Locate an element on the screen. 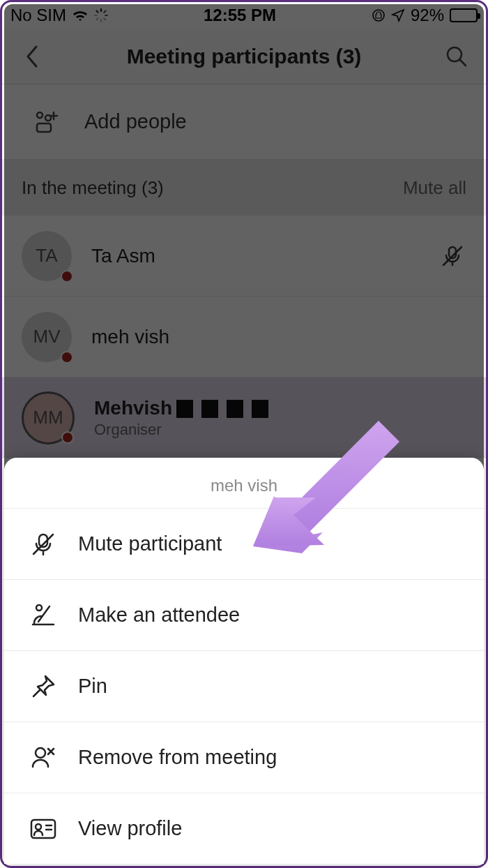 This screenshot has width=488, height=868. page-title: Meeting participants (3) is located at coordinates (244, 57).